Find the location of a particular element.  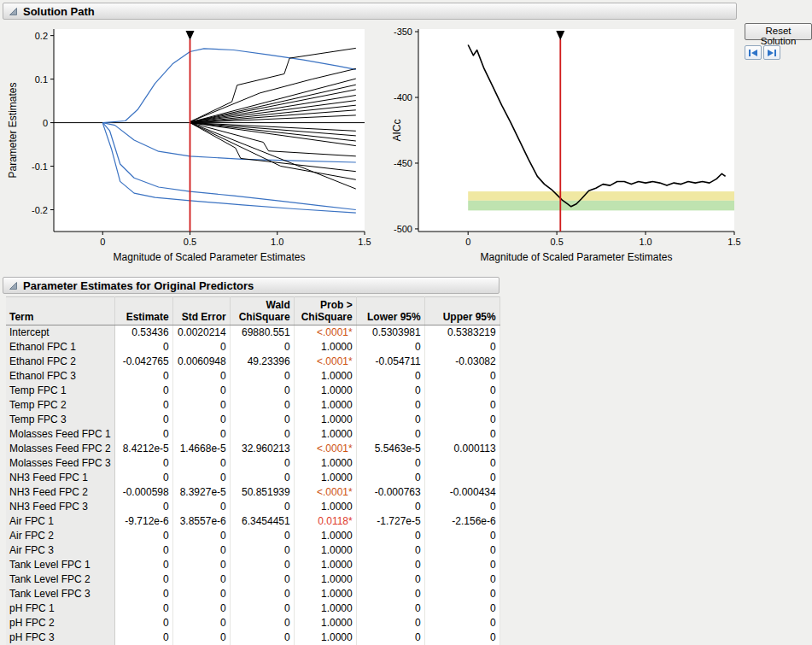

table-row: Ethanol FPC 30001.000000 is located at coordinates (253, 376).